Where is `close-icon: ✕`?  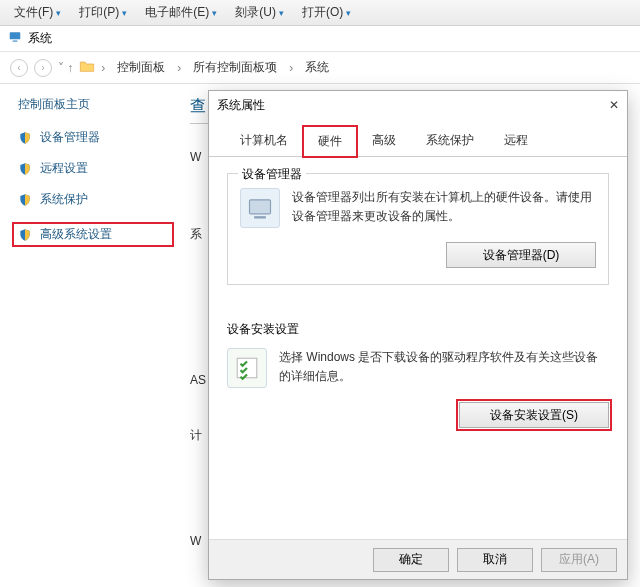
close-icon: ✕ is located at coordinates (614, 105).